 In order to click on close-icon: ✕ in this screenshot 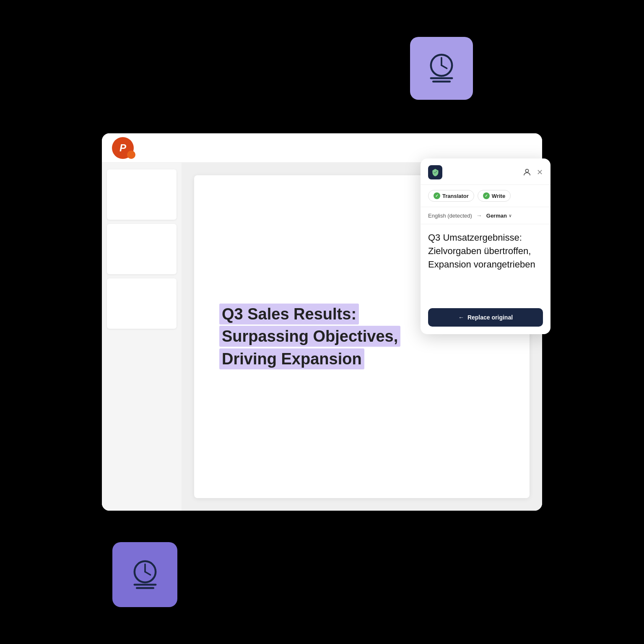, I will do `click(540, 172)`.